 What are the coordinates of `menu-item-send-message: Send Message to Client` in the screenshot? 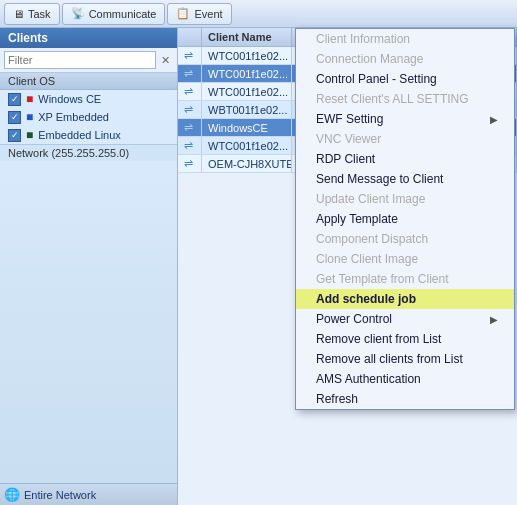 It's located at (405, 179).